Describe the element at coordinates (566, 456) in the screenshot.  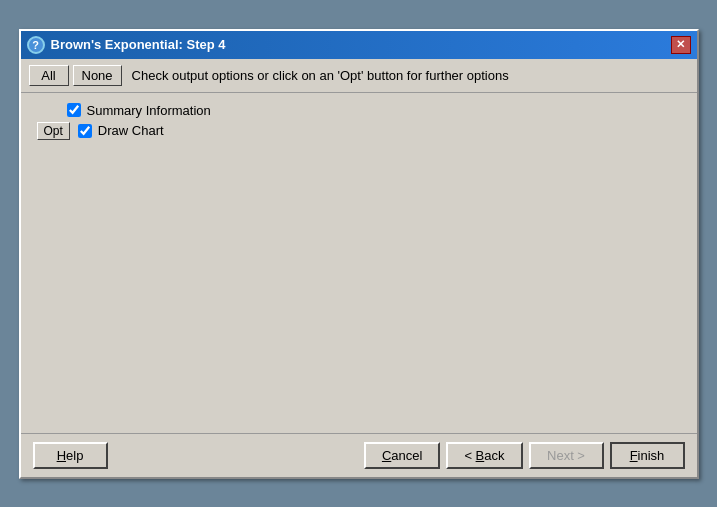
I see `next-label: Next >` at that location.